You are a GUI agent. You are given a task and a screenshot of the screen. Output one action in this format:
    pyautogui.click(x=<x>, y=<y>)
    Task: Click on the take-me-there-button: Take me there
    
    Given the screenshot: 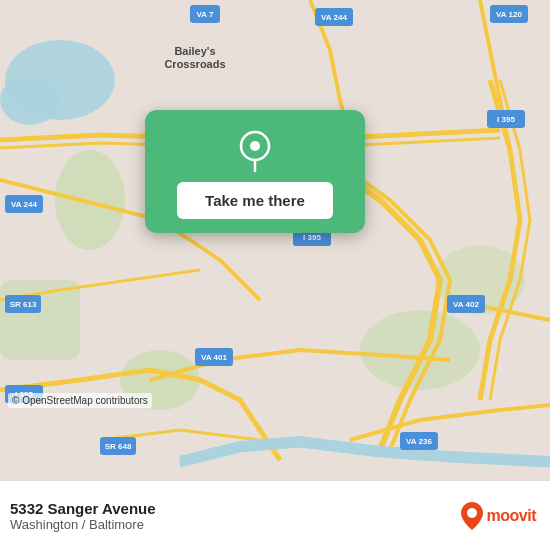 What is the action you would take?
    pyautogui.click(x=255, y=200)
    